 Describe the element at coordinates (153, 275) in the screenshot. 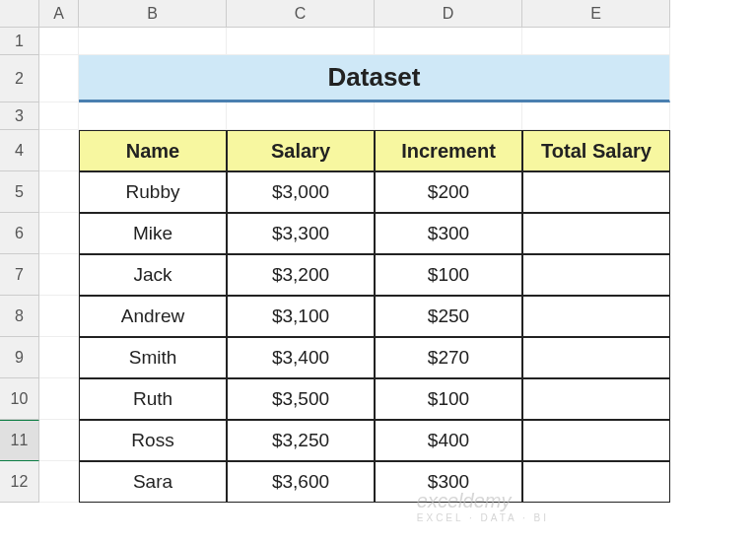

I see `table-row: Jack` at that location.